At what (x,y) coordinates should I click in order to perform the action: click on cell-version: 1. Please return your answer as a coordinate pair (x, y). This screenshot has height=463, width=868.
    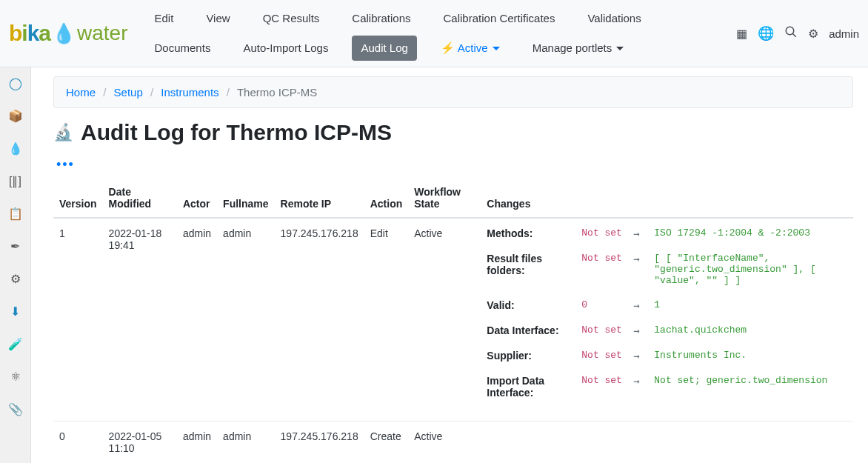
    Looking at the image, I should click on (79, 320).